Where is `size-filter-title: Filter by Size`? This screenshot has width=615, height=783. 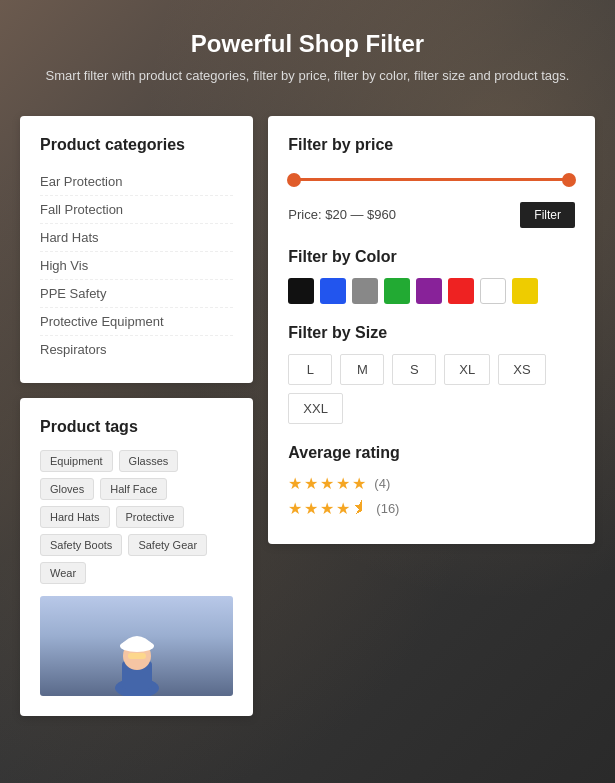
size-filter-title: Filter by Size is located at coordinates (432, 333).